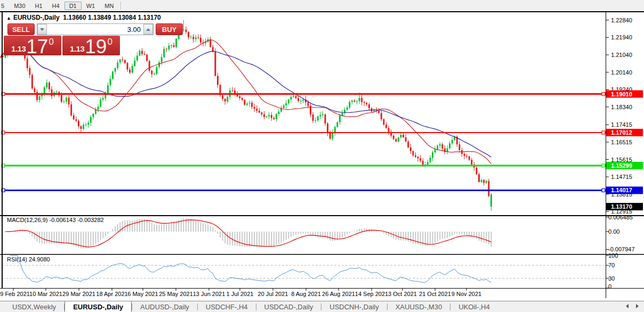 The width and height of the screenshot is (644, 312). Describe the element at coordinates (36, 18) in the screenshot. I see `symbol-title: EURUSD-,Daily` at that location.